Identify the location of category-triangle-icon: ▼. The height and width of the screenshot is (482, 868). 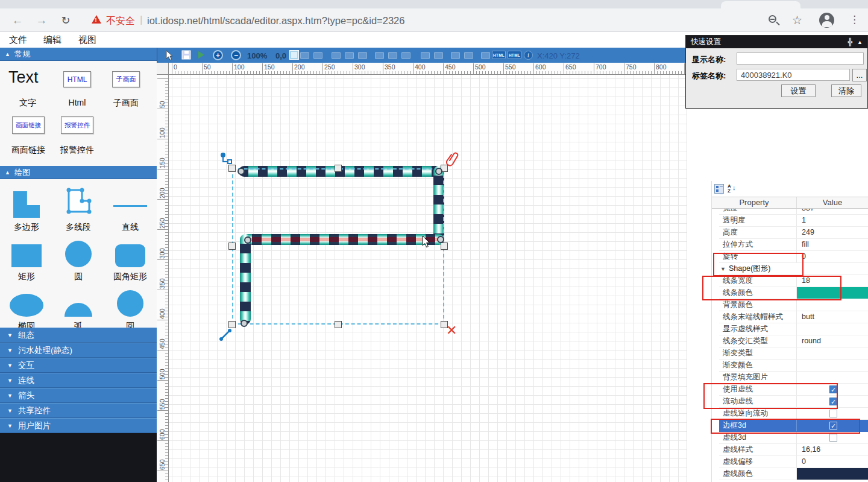
(723, 269).